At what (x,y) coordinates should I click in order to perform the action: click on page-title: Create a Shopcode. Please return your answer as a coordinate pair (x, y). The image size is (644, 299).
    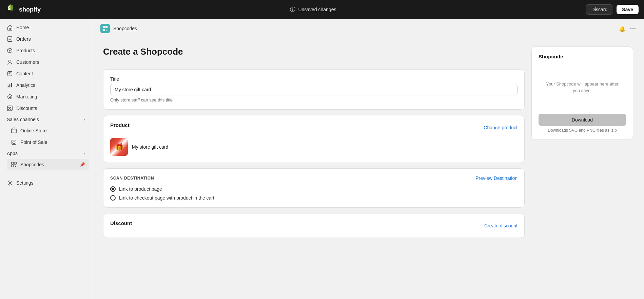
    Looking at the image, I should click on (314, 52).